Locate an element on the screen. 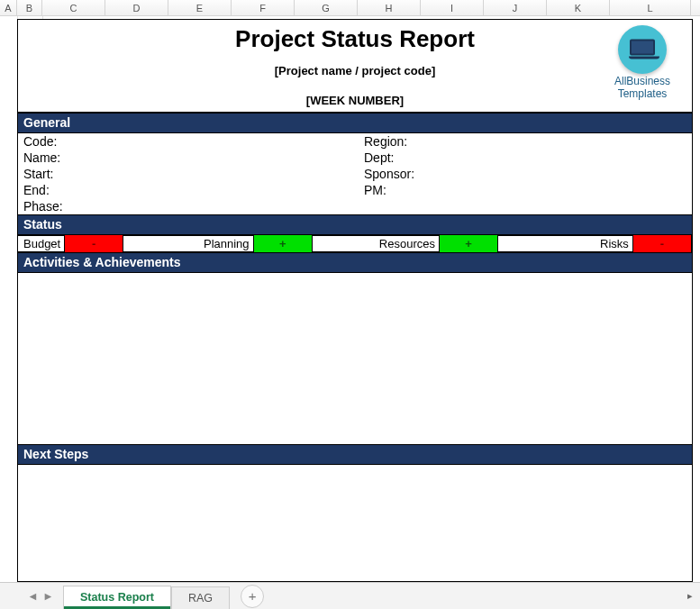  section-header-status: Status is located at coordinates (355, 225).